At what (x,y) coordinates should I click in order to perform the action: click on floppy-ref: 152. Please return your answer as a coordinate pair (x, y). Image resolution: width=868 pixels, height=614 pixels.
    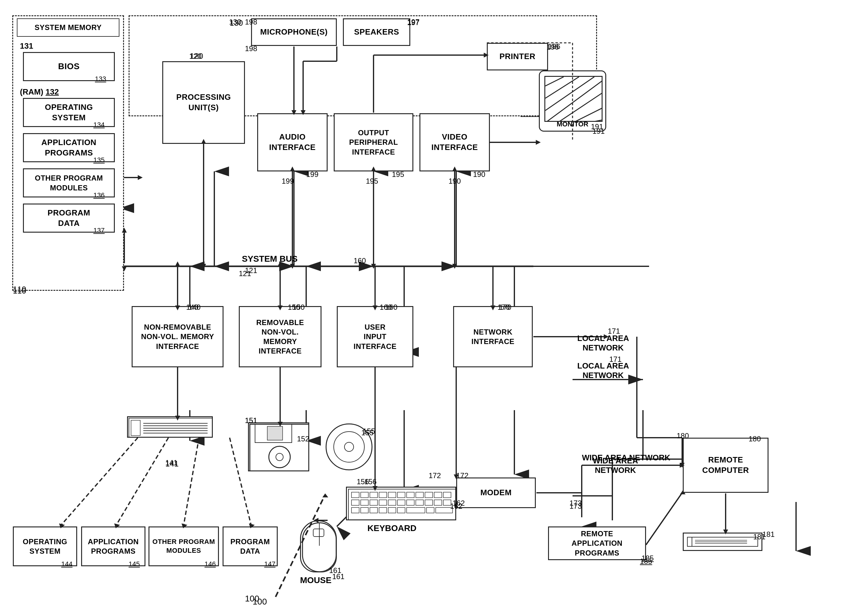
    Looking at the image, I should click on (303, 439).